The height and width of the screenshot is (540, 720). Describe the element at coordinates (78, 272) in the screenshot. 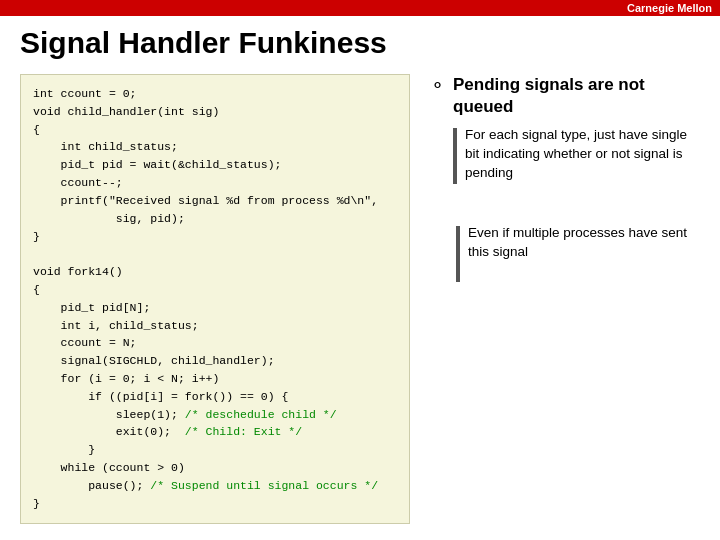

I see `code-line-10: void fork14()` at that location.